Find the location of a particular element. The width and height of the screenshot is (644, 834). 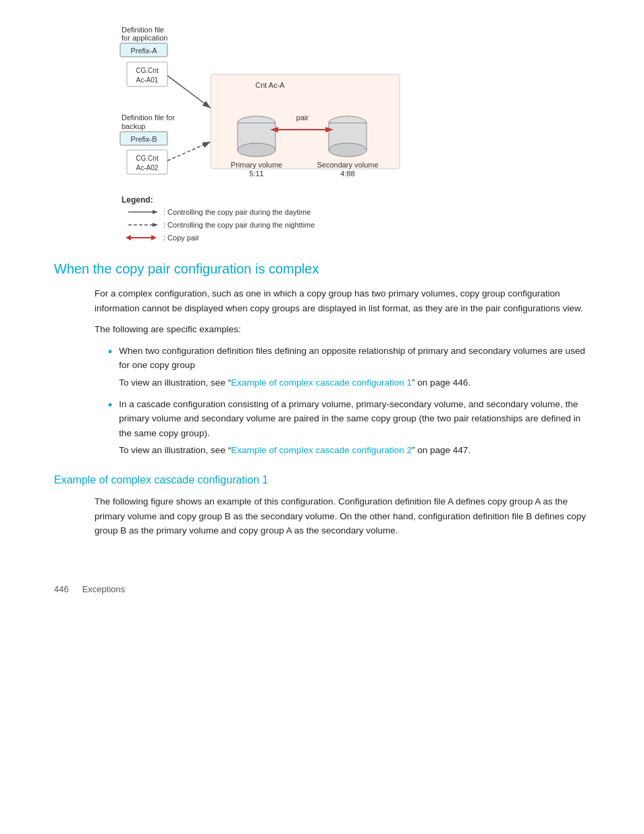

bullet-subtext-prefix-1: To view an illustration, see “ is located at coordinates (175, 382).